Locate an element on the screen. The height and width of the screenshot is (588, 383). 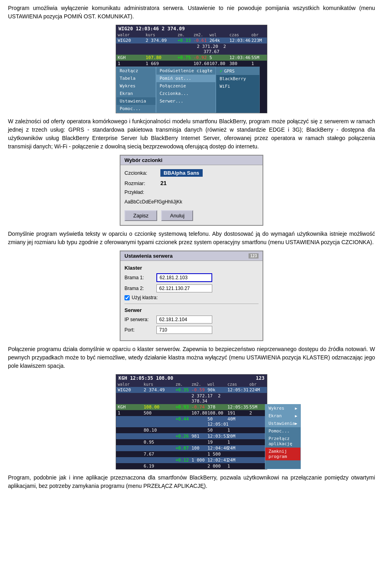
klaster-section-header: Klaster is located at coordinates (192, 268).